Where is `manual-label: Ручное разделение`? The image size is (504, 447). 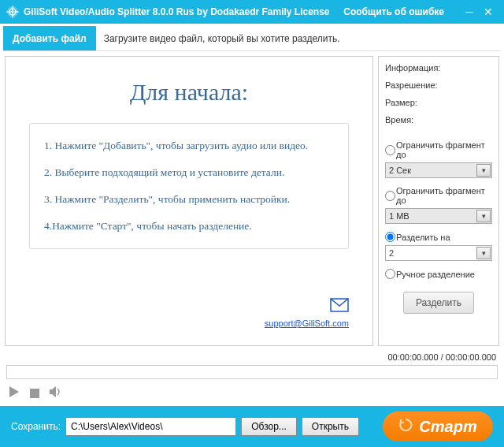 manual-label: Ручное разделение is located at coordinates (435, 274).